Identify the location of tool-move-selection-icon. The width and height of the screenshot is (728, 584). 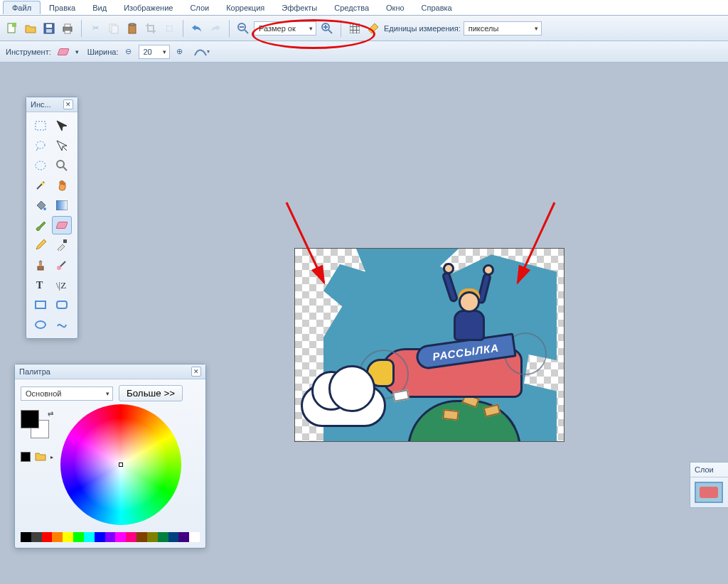
(62, 146).